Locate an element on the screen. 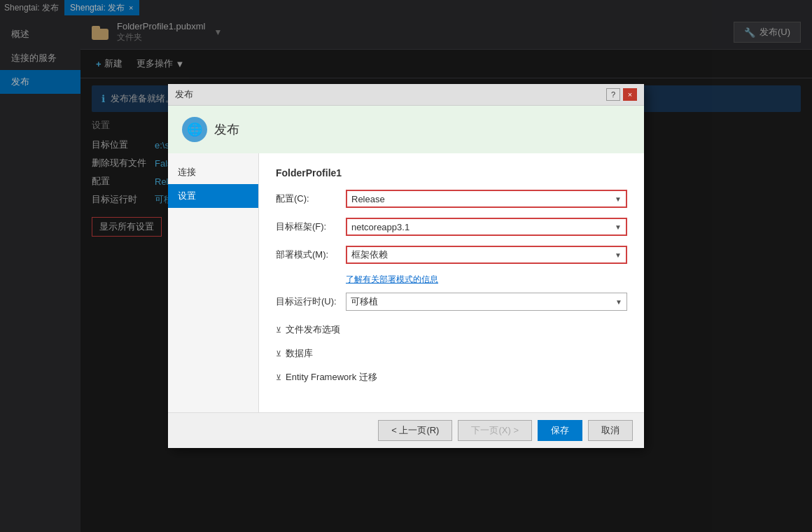 The width and height of the screenshot is (812, 532). modal-help-button: ? is located at coordinates (613, 94).